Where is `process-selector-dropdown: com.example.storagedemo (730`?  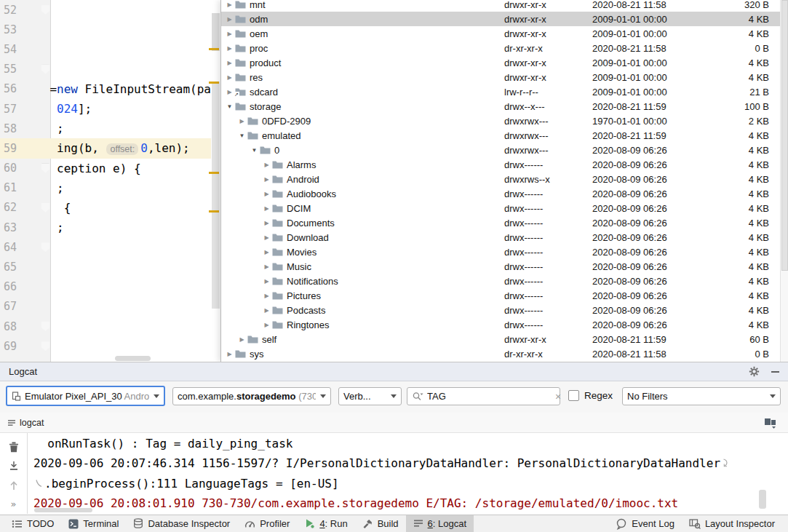 process-selector-dropdown: com.example.storagedemo (730 is located at coordinates (252, 396).